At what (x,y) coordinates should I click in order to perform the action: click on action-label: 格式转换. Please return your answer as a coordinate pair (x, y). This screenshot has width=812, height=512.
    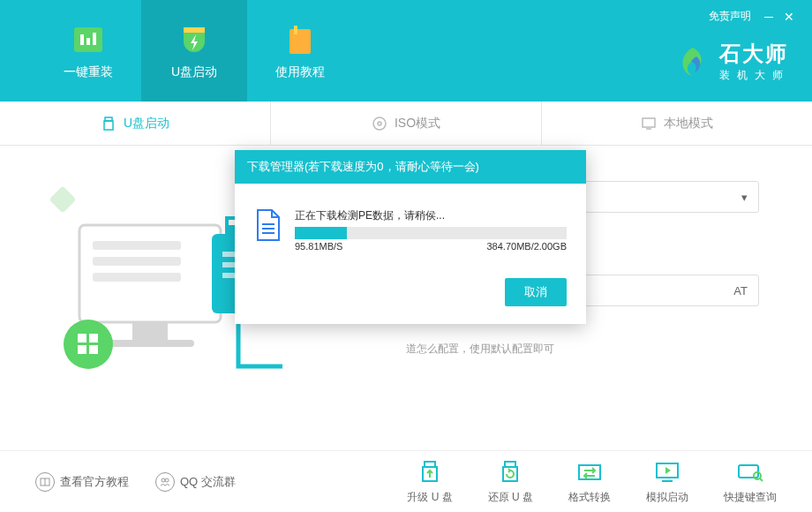
    Looking at the image, I should click on (590, 498).